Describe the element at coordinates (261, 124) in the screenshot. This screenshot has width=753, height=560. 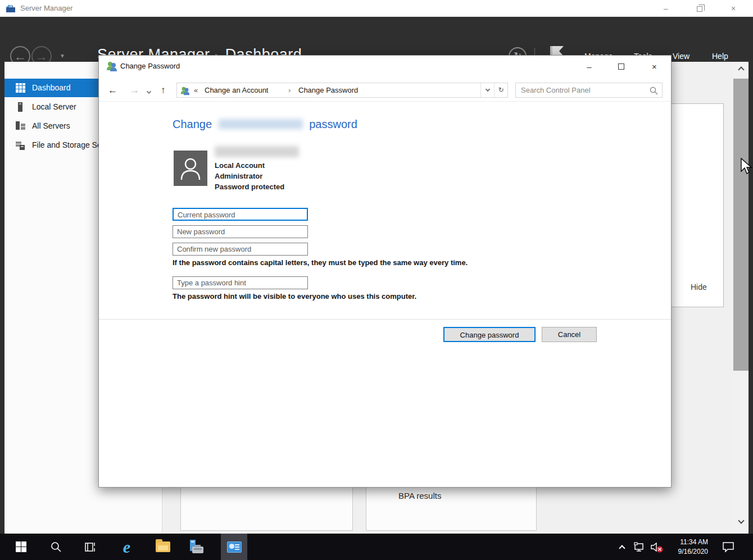
I see `redacted-username` at that location.